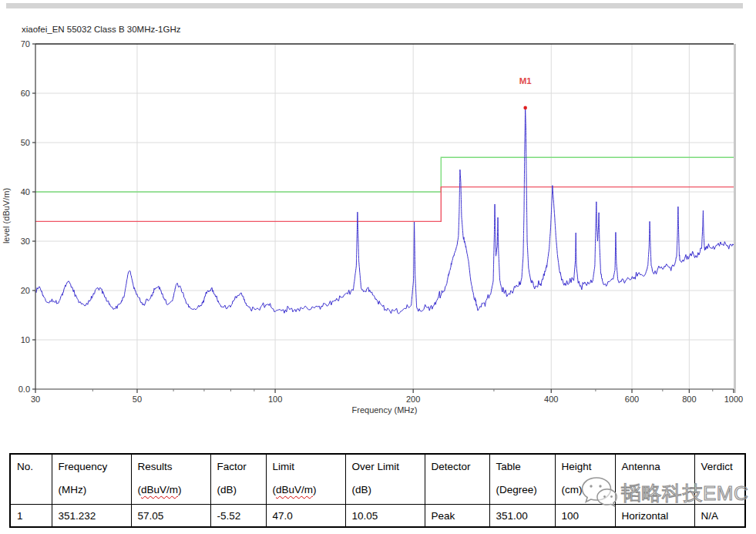 This screenshot has height=534, width=756. What do you see at coordinates (655, 516) in the screenshot?
I see `table-cell: Horizontal` at bounding box center [655, 516].